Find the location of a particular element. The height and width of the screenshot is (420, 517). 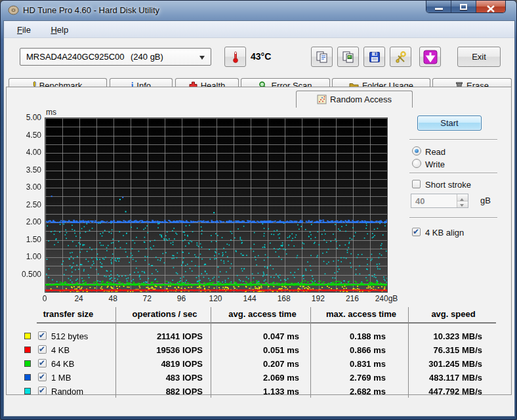

menu-help: Help is located at coordinates (59, 30).